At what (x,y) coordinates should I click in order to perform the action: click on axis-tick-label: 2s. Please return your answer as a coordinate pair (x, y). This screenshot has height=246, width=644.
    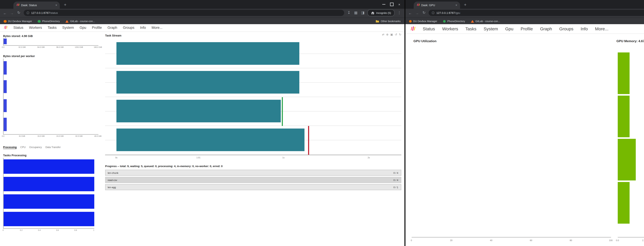
    Looking at the image, I should click on (369, 157).